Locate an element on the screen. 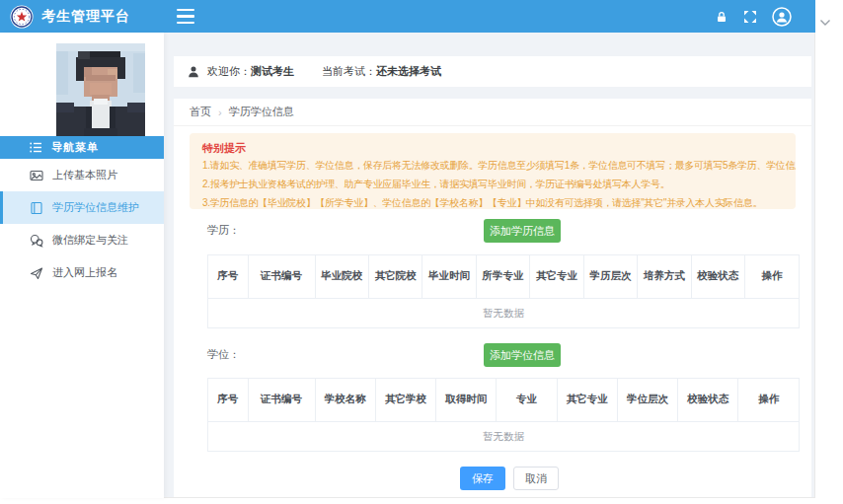 This screenshot has height=504, width=843. notebook-icon is located at coordinates (37, 208).